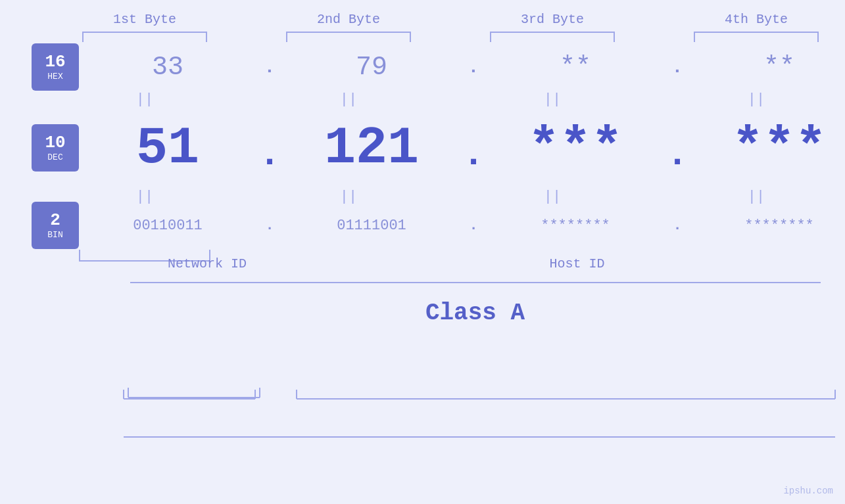 The image size is (845, 504). Describe the element at coordinates (145, 197) in the screenshot. I see `sep2-cell-1: ||` at that location.